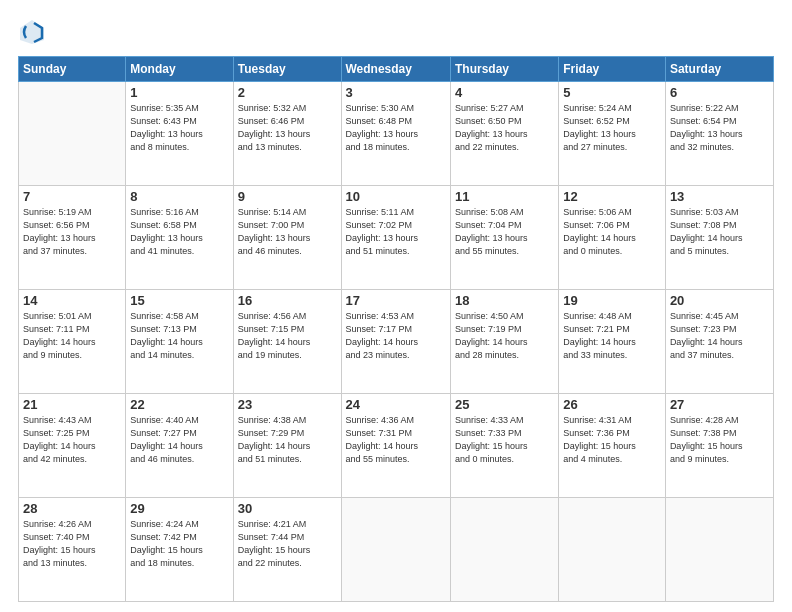  I want to click on day-number: 9, so click(288, 196).